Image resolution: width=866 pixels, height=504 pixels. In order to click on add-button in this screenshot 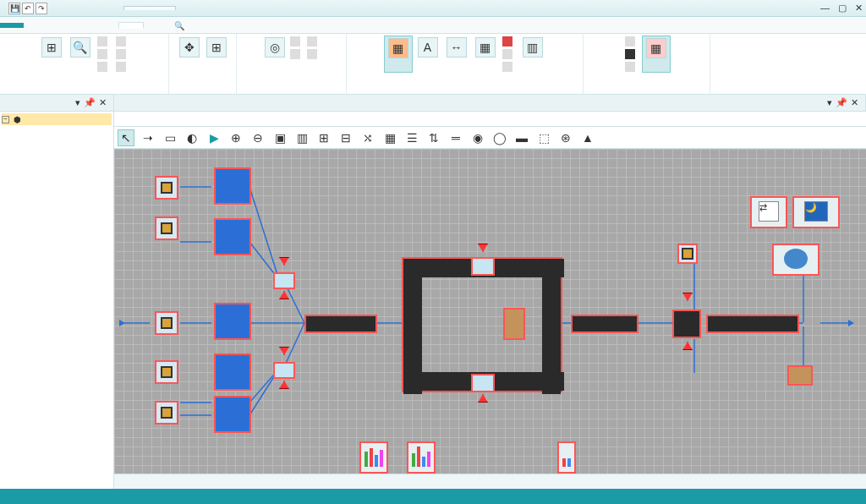, I will do `click(314, 41)`.